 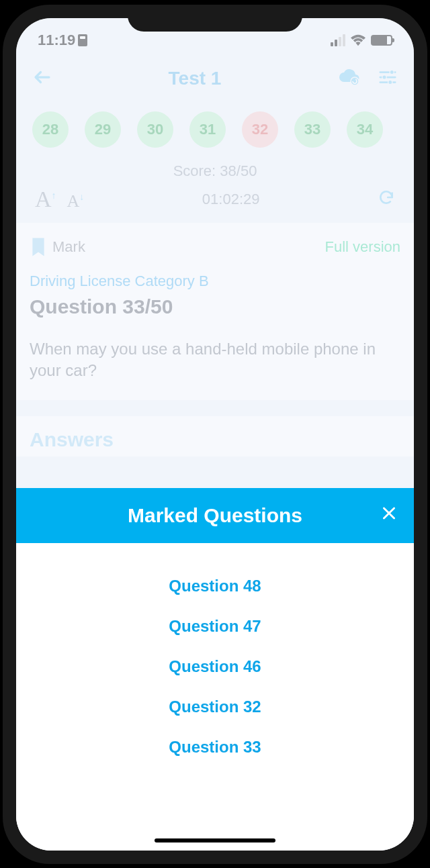 I want to click on question-chip-34: 34, so click(x=365, y=130).